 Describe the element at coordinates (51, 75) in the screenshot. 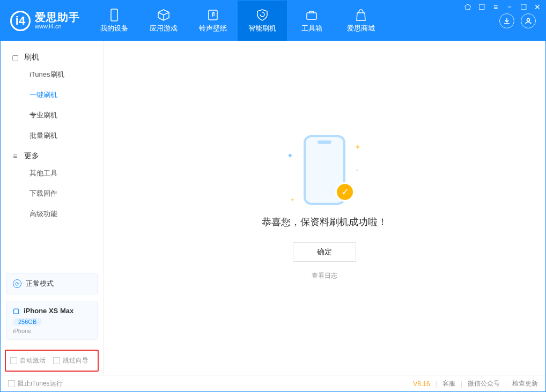

I see `sidebar-item-itunes: iTunes刷机` at that location.